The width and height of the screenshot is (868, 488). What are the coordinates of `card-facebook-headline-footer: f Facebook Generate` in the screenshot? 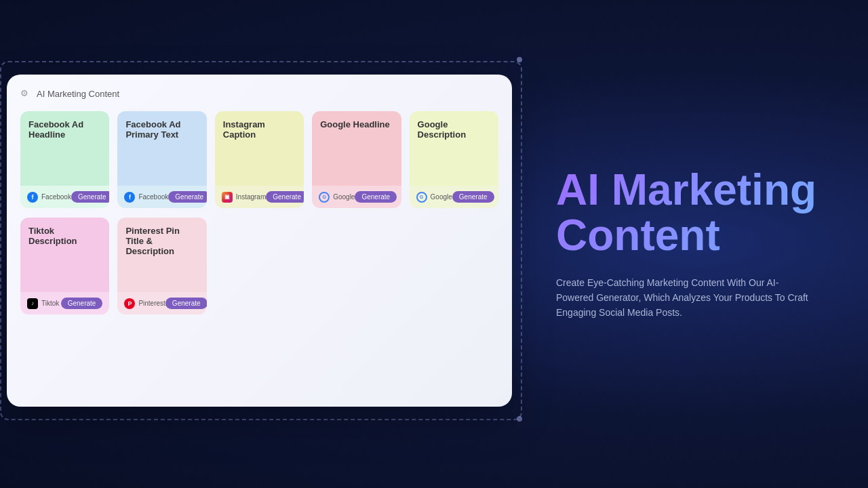 It's located at (65, 197).